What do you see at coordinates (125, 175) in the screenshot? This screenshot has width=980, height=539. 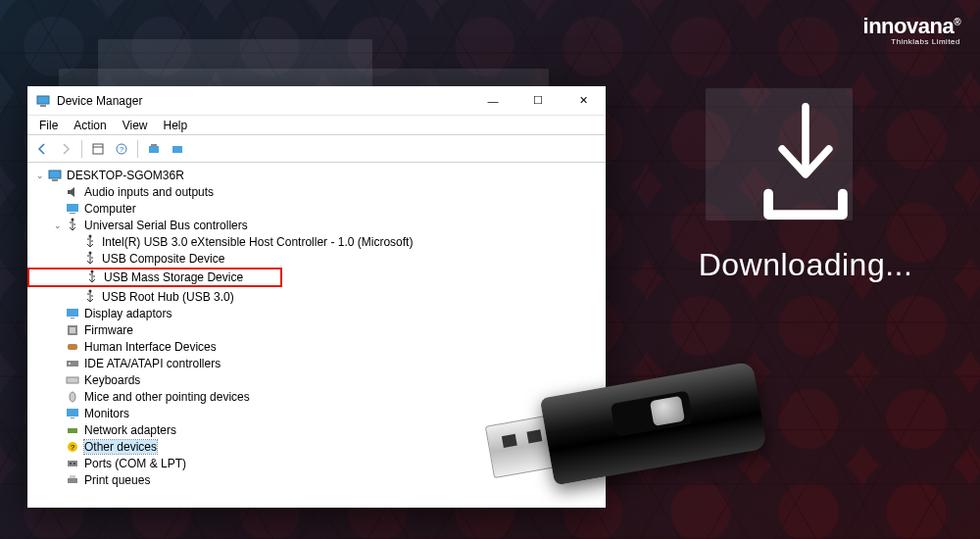 I see `tree-label: DESKTOP-SGOM36R` at bounding box center [125, 175].